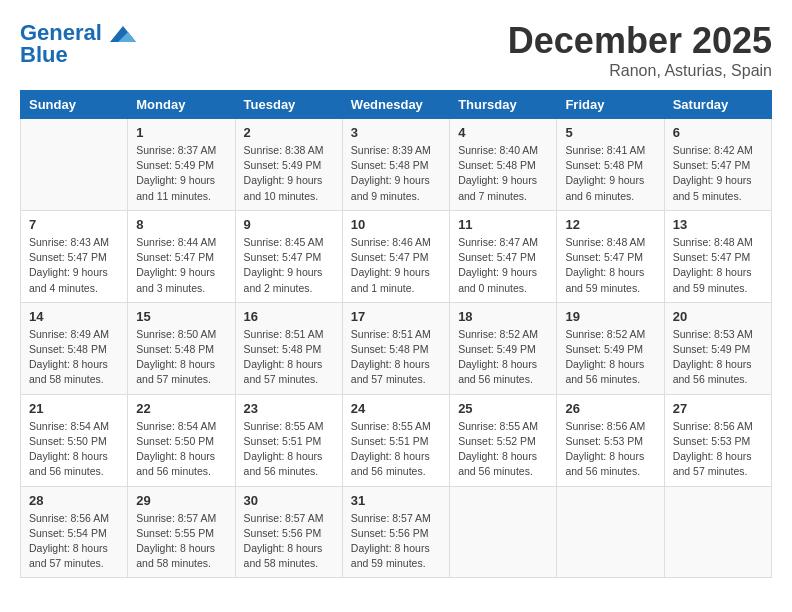 Image resolution: width=792 pixels, height=612 pixels. I want to click on weekday-header-row: SundayMondayTuesdayWednesdayThursdayFrid…, so click(396, 105).